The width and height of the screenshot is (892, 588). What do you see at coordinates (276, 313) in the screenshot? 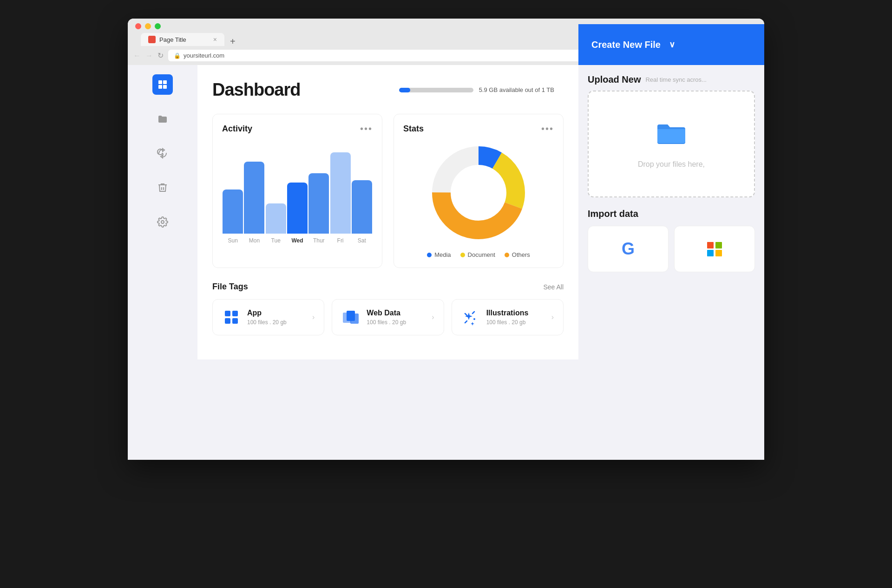
I see `tag-app-name: App` at bounding box center [276, 313].